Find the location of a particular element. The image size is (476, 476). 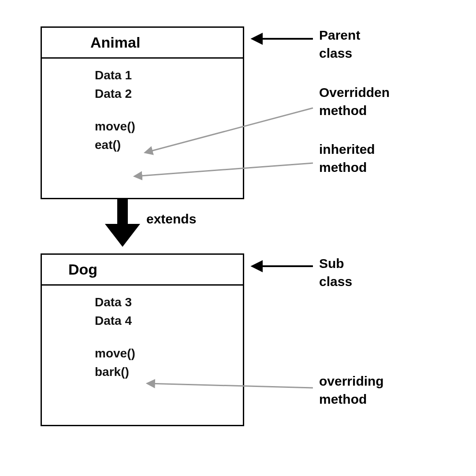

child-method-bark: bark() is located at coordinates (169, 372).